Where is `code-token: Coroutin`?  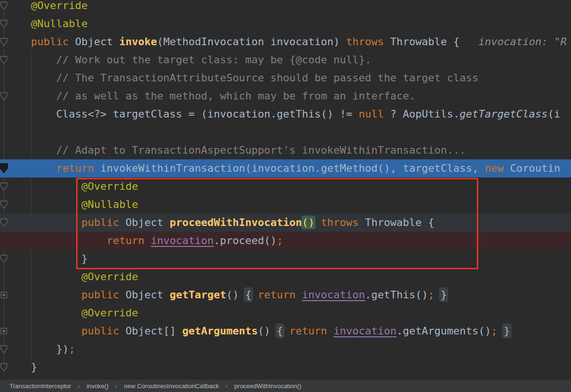
code-token: Coroutin is located at coordinates (532, 168).